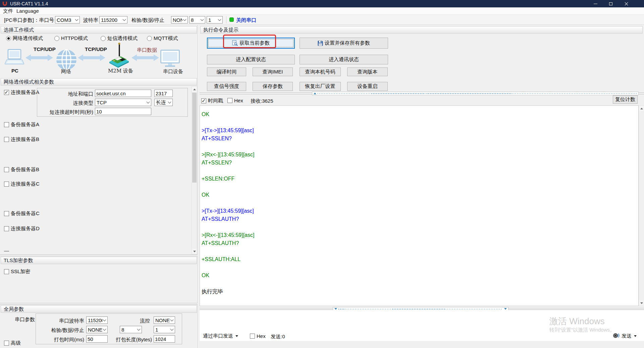 The image size is (644, 348). Describe the element at coordinates (419, 179) in the screenshot. I see `log-line: +SSLEN:OFF` at that location.